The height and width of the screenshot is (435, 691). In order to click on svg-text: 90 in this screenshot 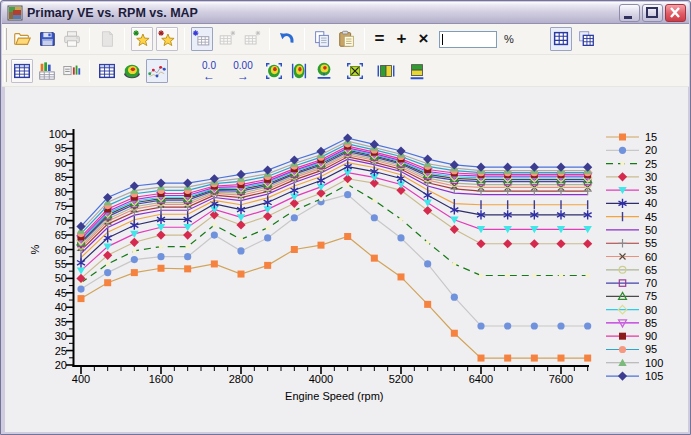, I will do `click(651, 336)`.